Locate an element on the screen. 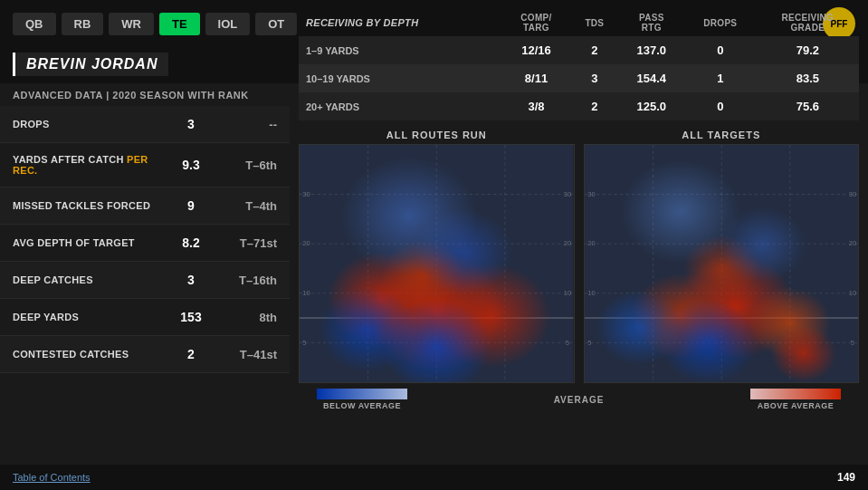 The image size is (868, 490). comp-1: 12/16 is located at coordinates (536, 51).